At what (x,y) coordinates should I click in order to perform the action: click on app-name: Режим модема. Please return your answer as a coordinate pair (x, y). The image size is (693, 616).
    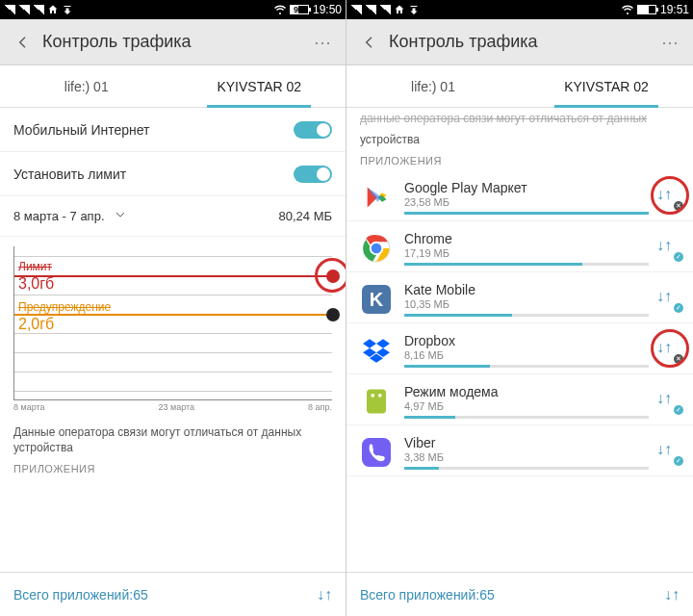
    Looking at the image, I should click on (526, 392).